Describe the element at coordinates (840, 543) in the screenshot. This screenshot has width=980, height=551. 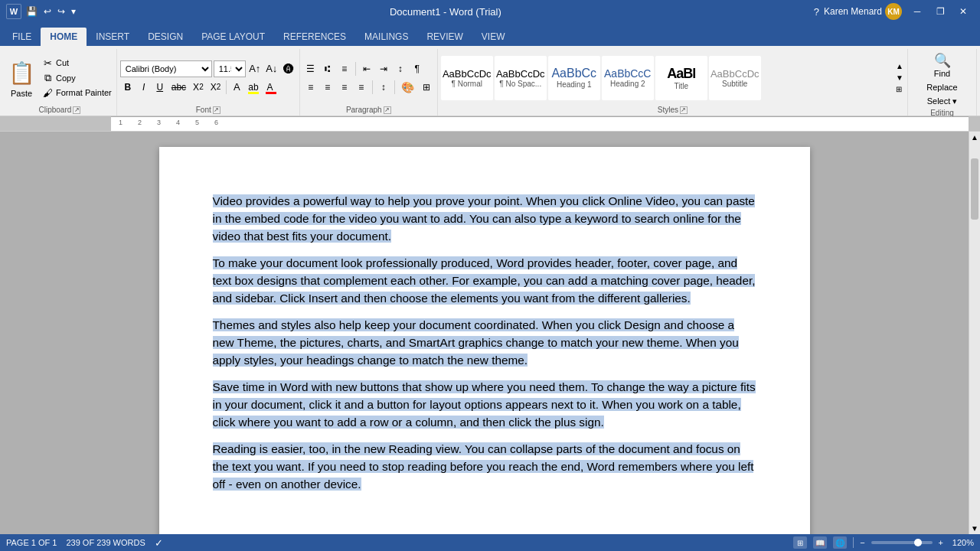
I see `web-layout-button: 🌐` at that location.